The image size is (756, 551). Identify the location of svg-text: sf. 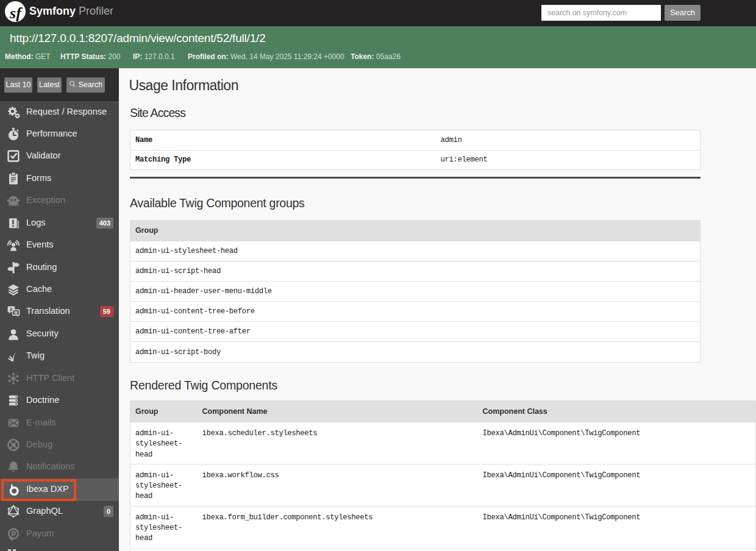
(16, 13).